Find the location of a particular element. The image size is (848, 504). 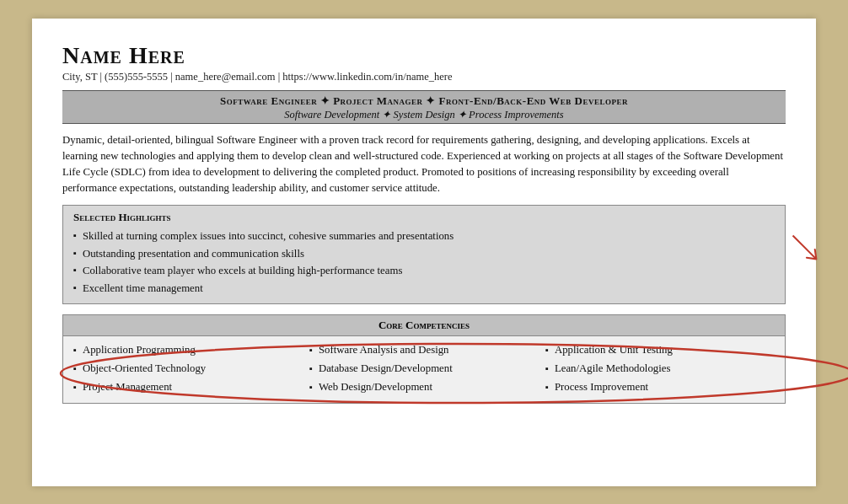

highlight-item-4: Excellent time management is located at coordinates (424, 288).